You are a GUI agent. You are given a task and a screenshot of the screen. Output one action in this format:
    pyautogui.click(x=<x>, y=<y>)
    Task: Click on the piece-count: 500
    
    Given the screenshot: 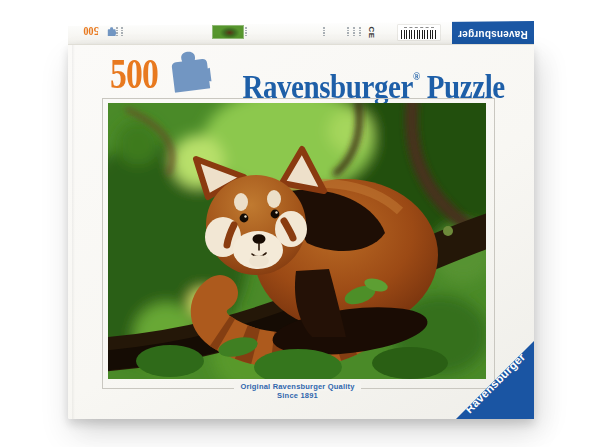 What is the action you would take?
    pyautogui.click(x=134, y=74)
    